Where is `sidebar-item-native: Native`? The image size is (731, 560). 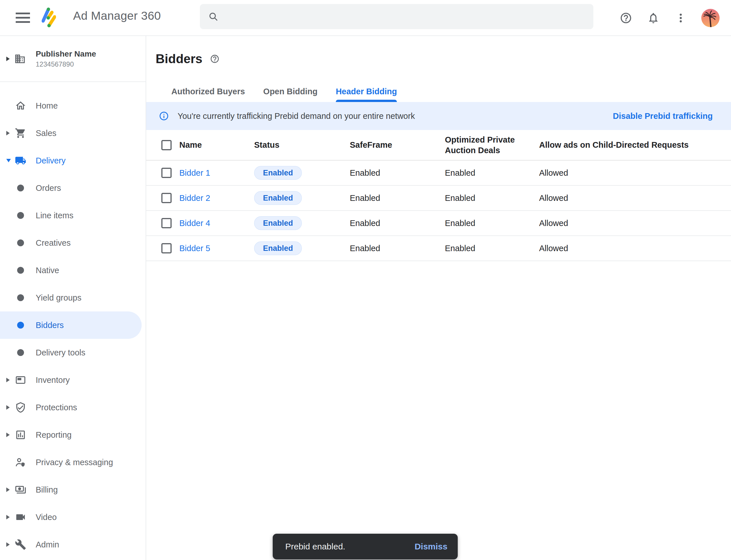 sidebar-item-native: Native is located at coordinates (73, 270).